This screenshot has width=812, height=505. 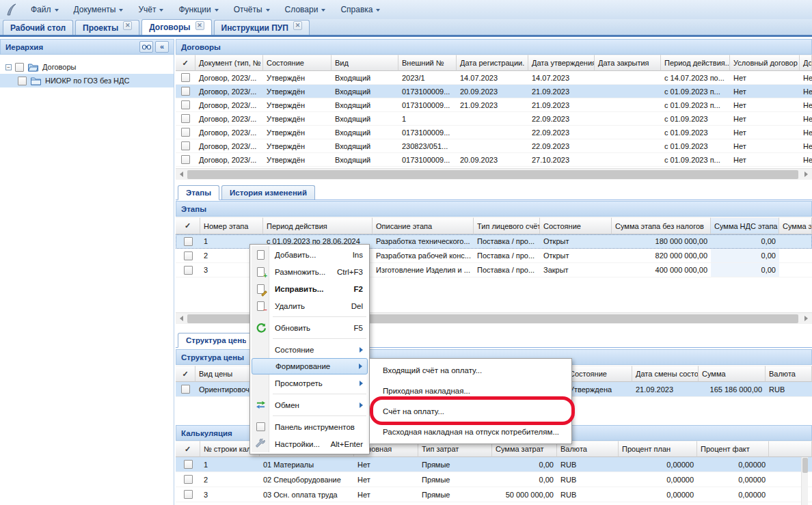 What do you see at coordinates (232, 226) in the screenshot?
I see `column-header: Номер этапа` at bounding box center [232, 226].